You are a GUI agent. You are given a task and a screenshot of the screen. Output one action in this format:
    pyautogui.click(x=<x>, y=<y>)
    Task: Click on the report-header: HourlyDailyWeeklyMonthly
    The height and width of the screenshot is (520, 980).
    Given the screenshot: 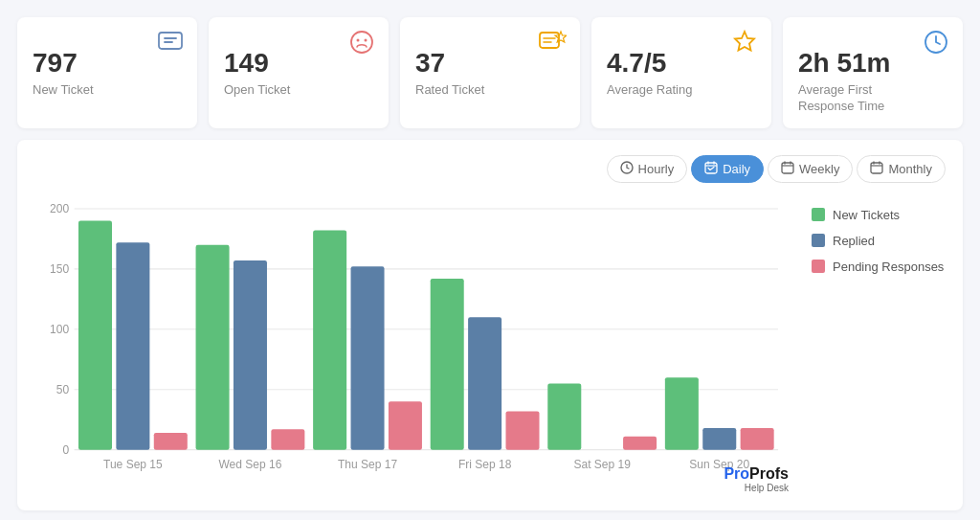 What is the action you would take?
    pyautogui.click(x=490, y=169)
    